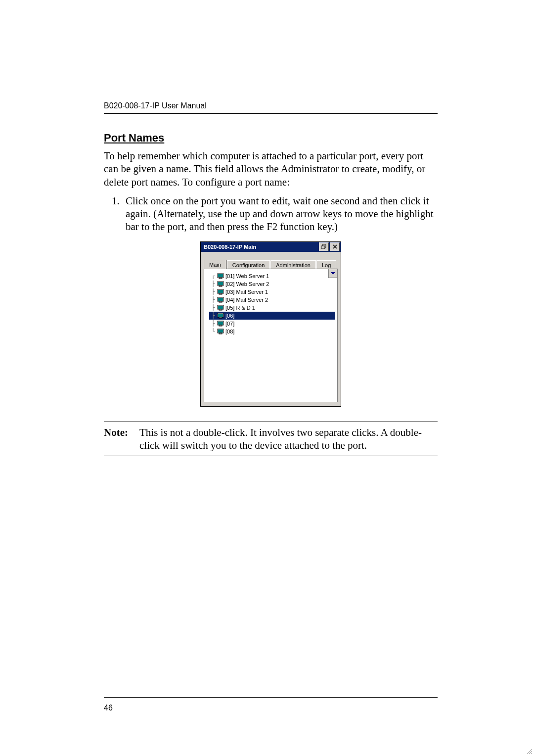  What do you see at coordinates (230, 316) in the screenshot?
I see `port-label: [06]` at bounding box center [230, 316].